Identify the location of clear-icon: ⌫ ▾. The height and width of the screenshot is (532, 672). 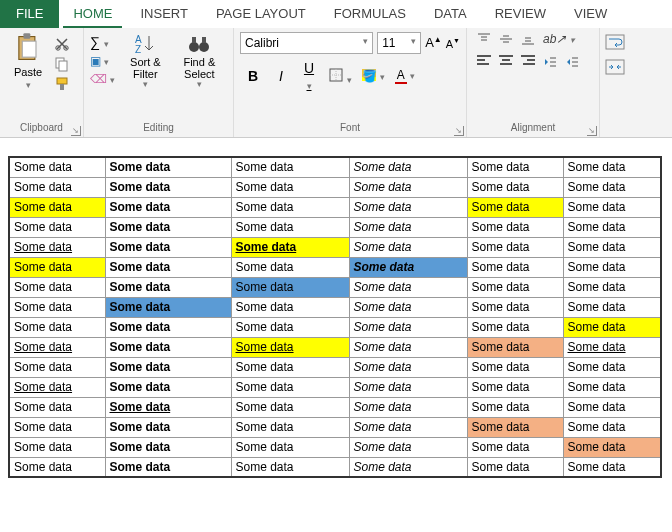
(102, 79).